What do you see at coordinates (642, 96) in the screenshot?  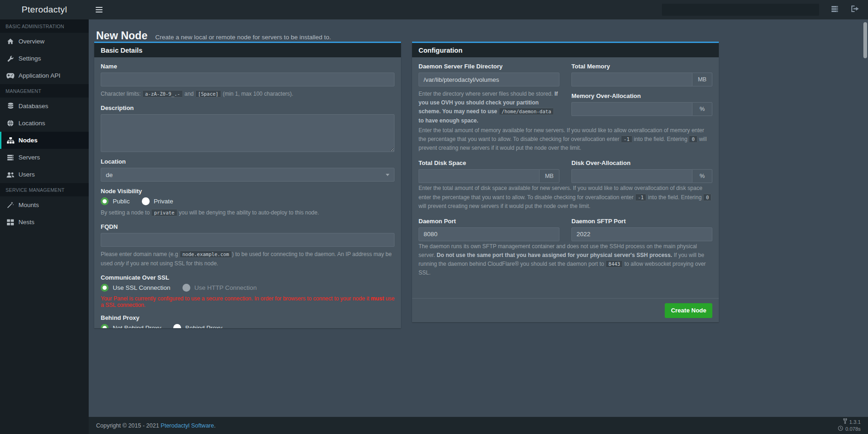 I see `memory-over-label: Memory Over-Allocation` at bounding box center [642, 96].